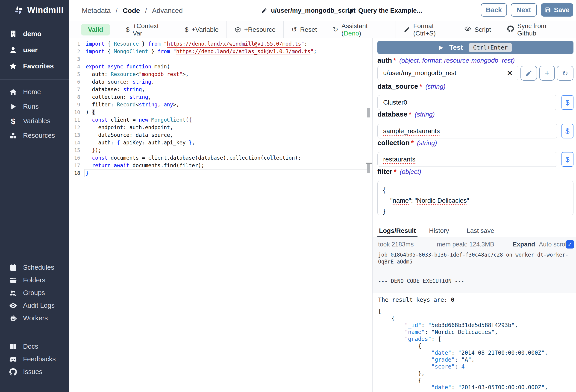  What do you see at coordinates (442, 201) in the screenshot?
I see `filter-value: Nordic Delicacies` at bounding box center [442, 201].